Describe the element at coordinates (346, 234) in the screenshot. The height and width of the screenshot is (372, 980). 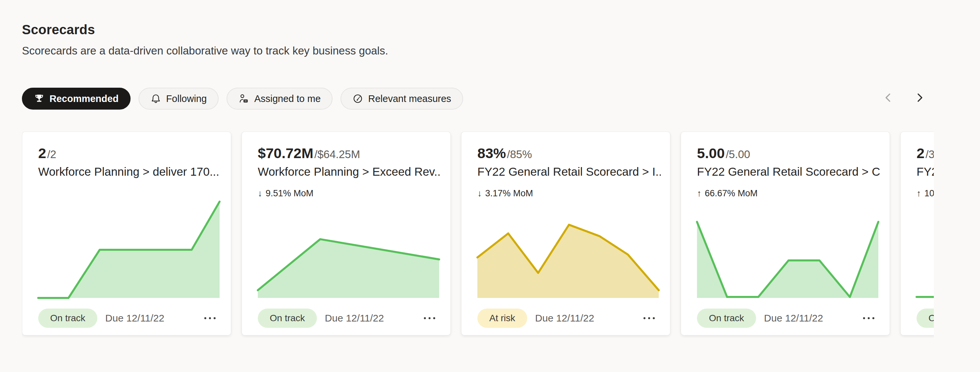
I see `scorecard-card: $70.72M /$64.25M Workforce Planning > Ex…` at that location.